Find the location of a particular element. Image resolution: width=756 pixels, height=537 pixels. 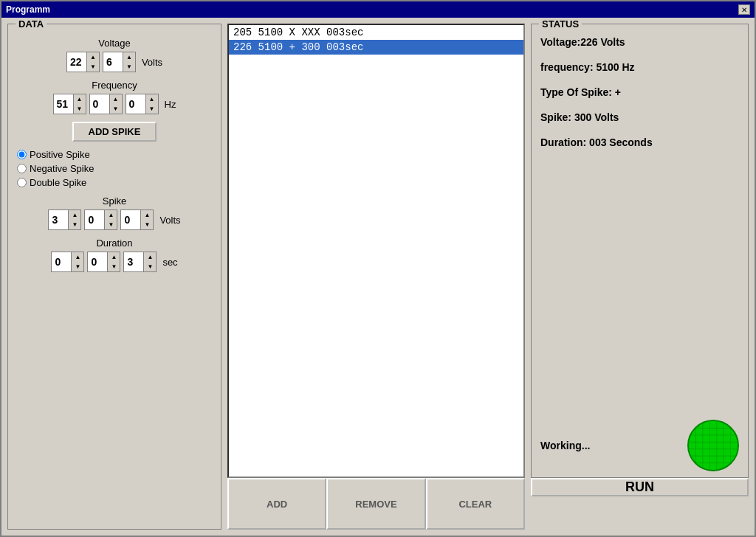

dur-digit2-up: ▲ is located at coordinates (114, 257).